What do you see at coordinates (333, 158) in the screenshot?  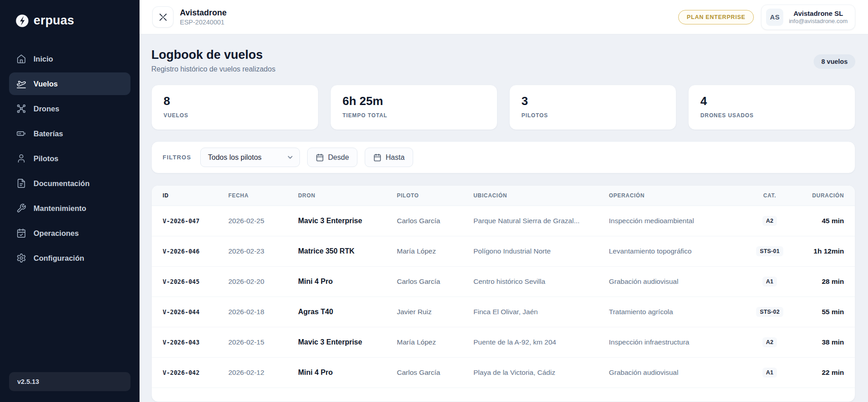 I see `date-from-button: Desde` at bounding box center [333, 158].